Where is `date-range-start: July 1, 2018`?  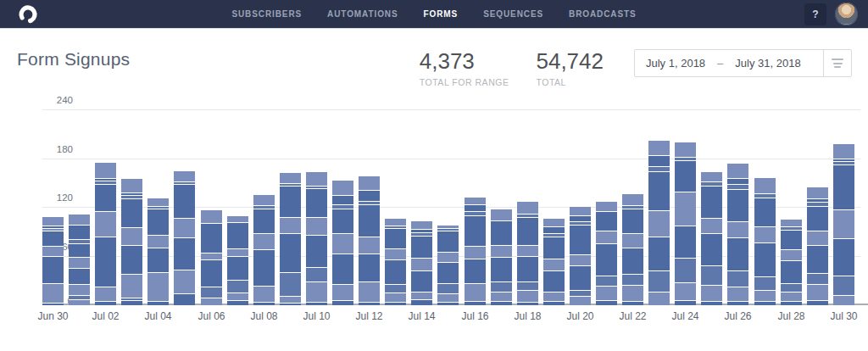
date-range-start: July 1, 2018 is located at coordinates (676, 63).